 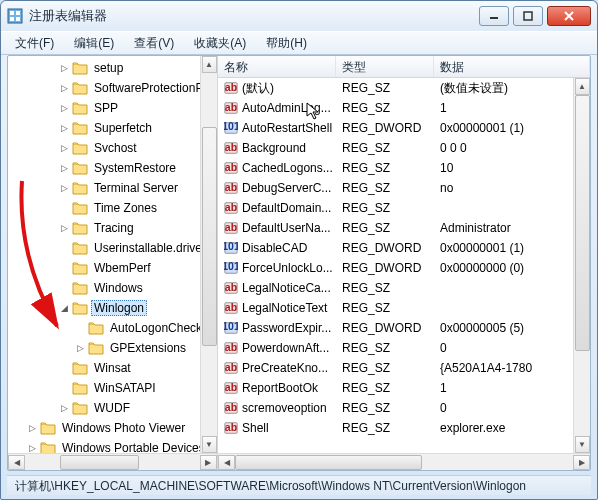 I want to click on maximize-button, so click(x=528, y=16).